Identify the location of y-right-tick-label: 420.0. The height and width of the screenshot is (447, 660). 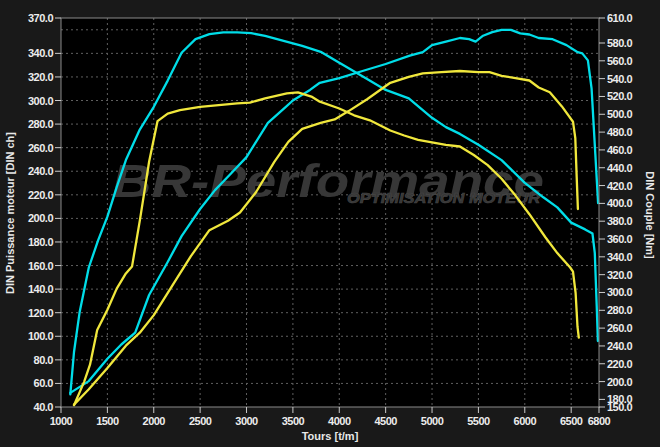
(620, 186).